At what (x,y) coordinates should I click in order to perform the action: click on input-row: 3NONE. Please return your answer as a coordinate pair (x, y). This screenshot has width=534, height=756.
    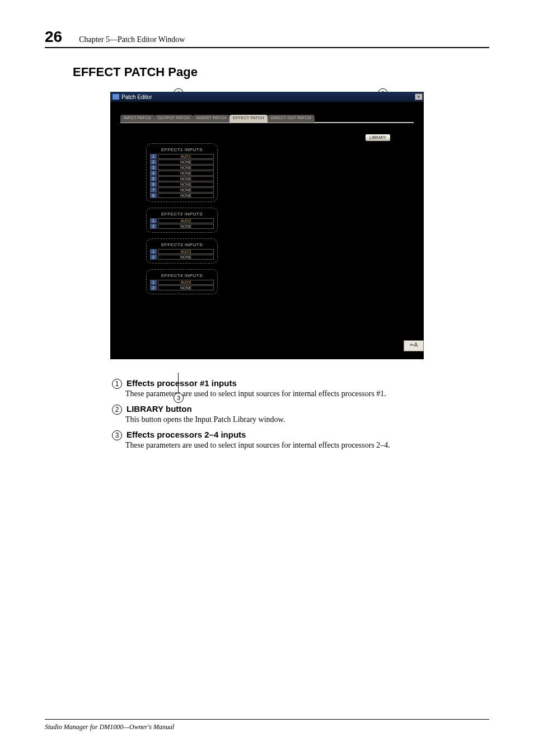
    Looking at the image, I should click on (182, 168).